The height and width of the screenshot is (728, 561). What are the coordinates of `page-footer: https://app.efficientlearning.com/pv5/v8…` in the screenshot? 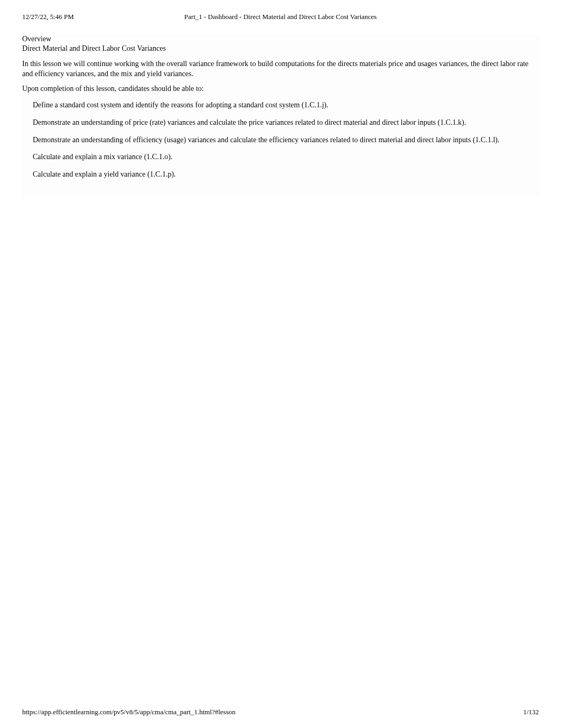 It's located at (280, 712).